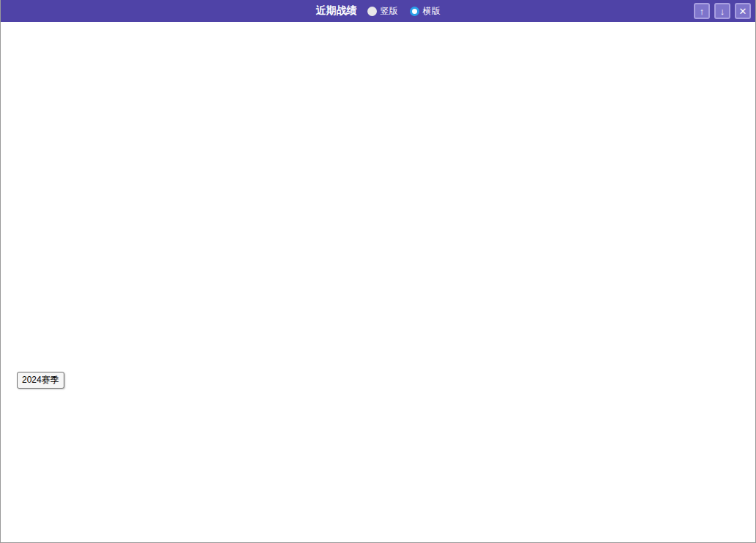  What do you see at coordinates (702, 11) in the screenshot?
I see `up-button: ↑` at bounding box center [702, 11].